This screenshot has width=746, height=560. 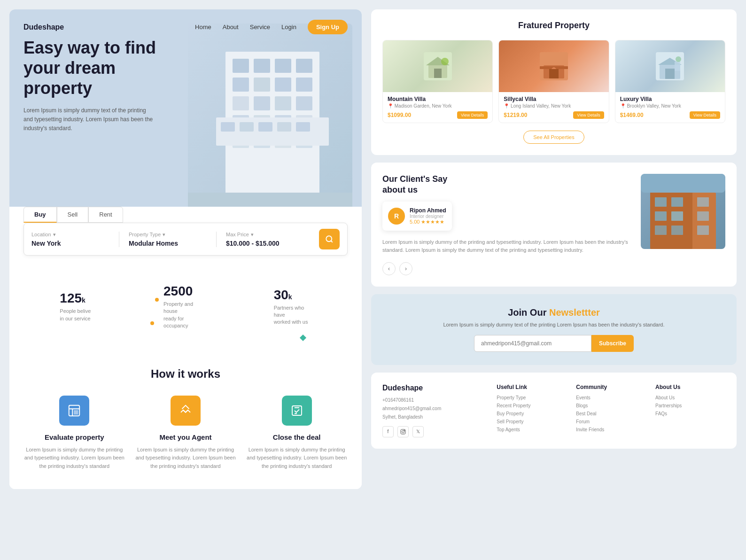 I want to click on property-name-3: Luxury Villa, so click(x=670, y=99).